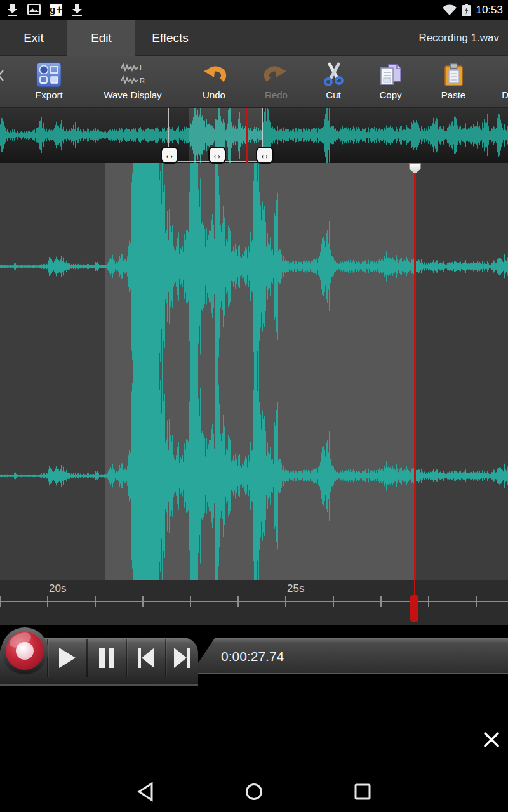  I want to click on time-display-panel: 0:00:27.74, so click(348, 656).